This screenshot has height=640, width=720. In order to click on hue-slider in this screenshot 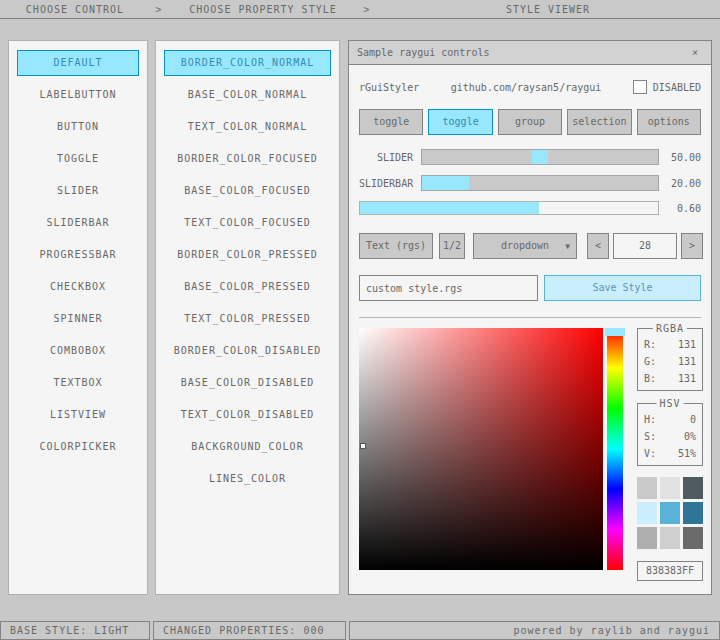, I will do `click(615, 449)`.